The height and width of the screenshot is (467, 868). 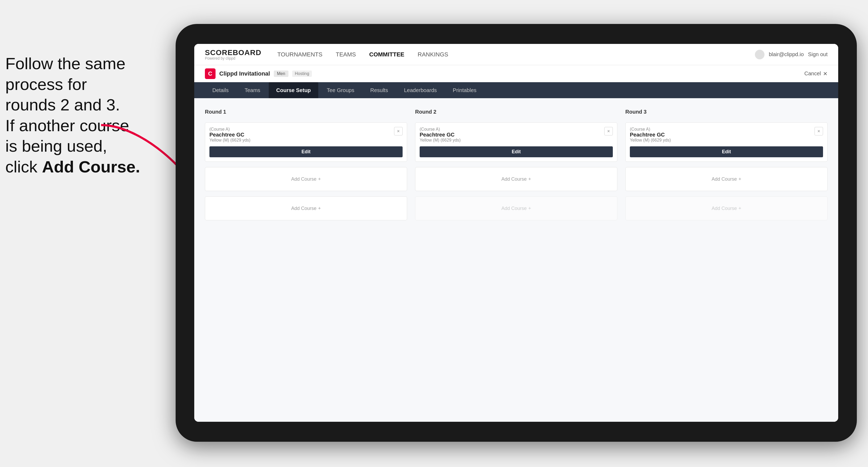 I want to click on tab-printables: Printables, so click(x=465, y=90).